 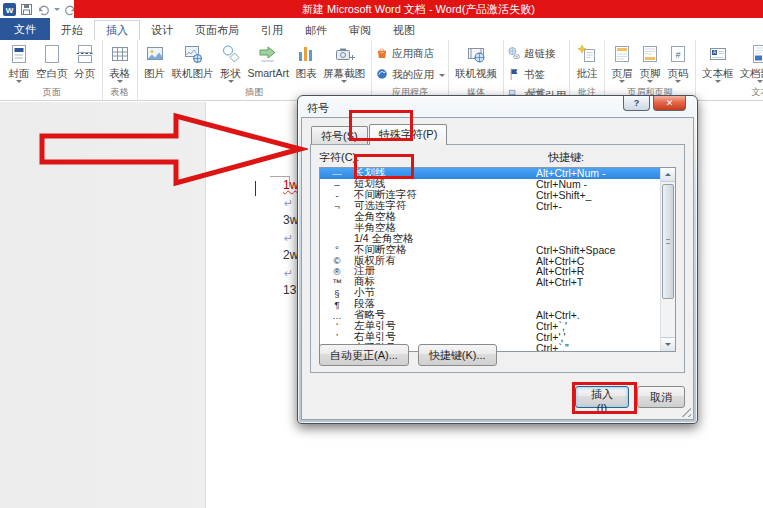 I want to click on highlight-special-characters-tab, so click(x=381, y=126).